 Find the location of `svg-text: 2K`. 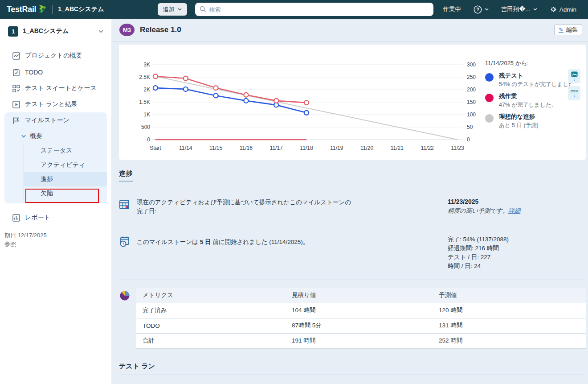

svg-text: 2K is located at coordinates (147, 90).